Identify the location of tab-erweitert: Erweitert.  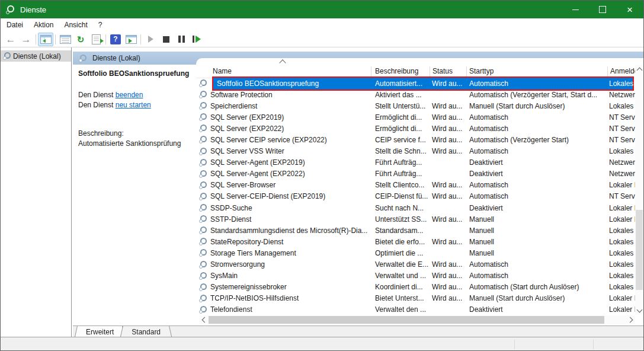
(100, 332).